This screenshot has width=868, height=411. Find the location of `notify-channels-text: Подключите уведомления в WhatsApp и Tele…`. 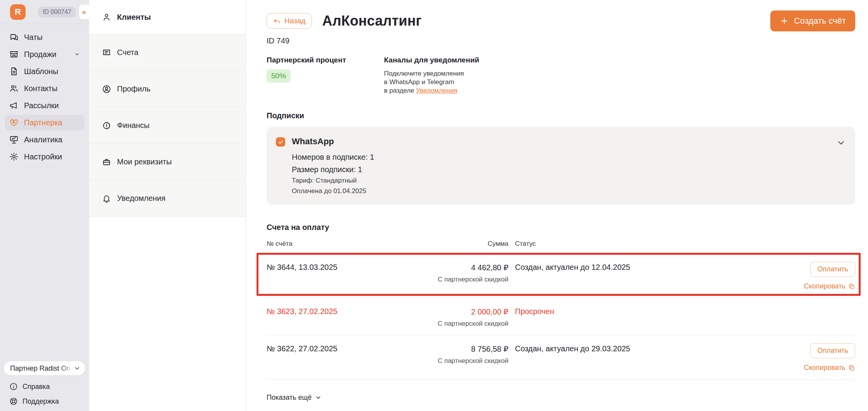

notify-channels-text: Подключите уведомления в WhatsApp и Tele… is located at coordinates (432, 82).